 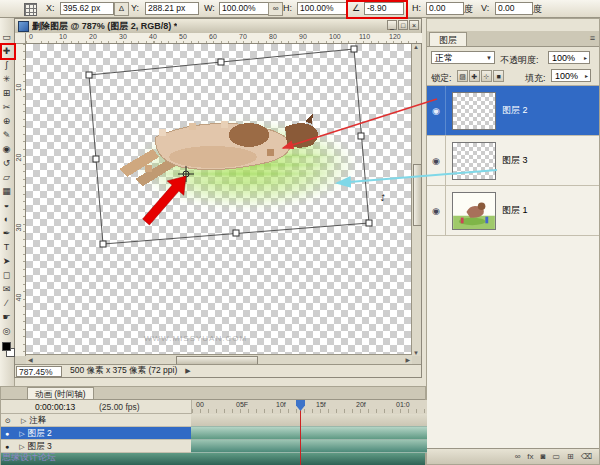 What do you see at coordinates (96, 159) in the screenshot?
I see `transform-handle-left-center` at bounding box center [96, 159].